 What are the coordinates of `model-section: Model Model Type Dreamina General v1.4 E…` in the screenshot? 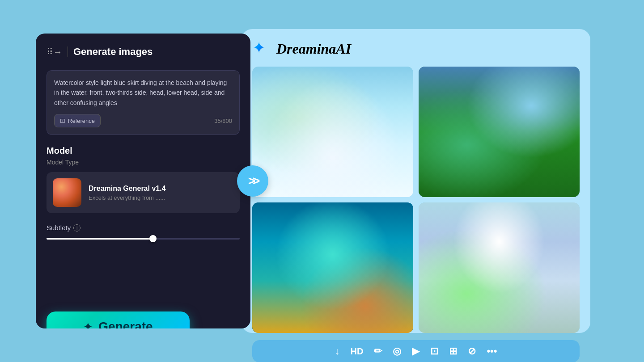 It's located at (143, 180).